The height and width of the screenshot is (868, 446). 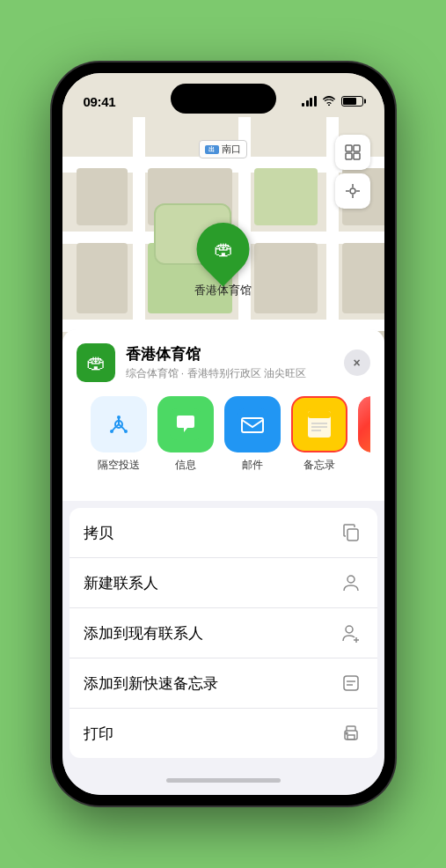 What do you see at coordinates (223, 683) in the screenshot?
I see `action-add-note: 添加到新快速备忘录` at bounding box center [223, 683].